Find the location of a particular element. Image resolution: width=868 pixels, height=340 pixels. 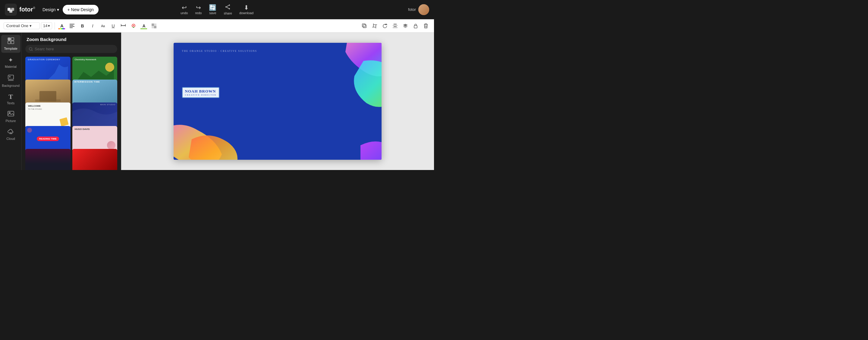

duplicate-icon is located at coordinates (365, 26).